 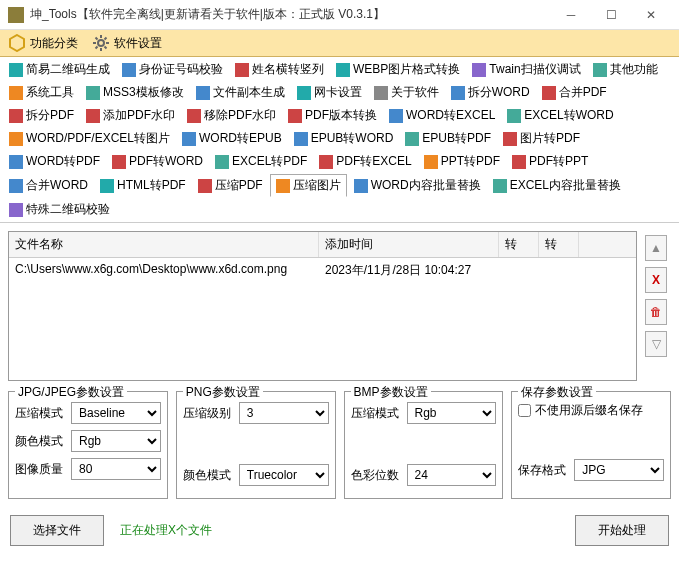 What do you see at coordinates (127, 43) in the screenshot?
I see `settings-button: 软件设置` at bounding box center [127, 43].